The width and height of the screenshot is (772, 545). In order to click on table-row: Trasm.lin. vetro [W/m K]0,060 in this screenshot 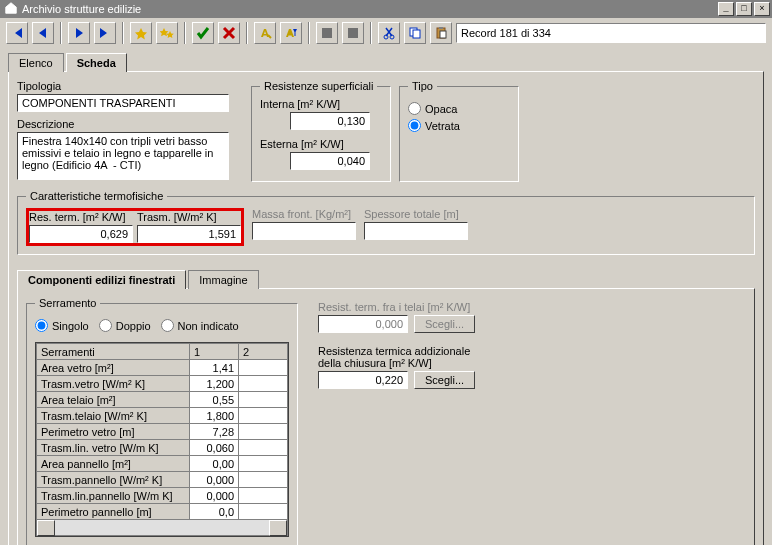, I will do `click(162, 448)`.